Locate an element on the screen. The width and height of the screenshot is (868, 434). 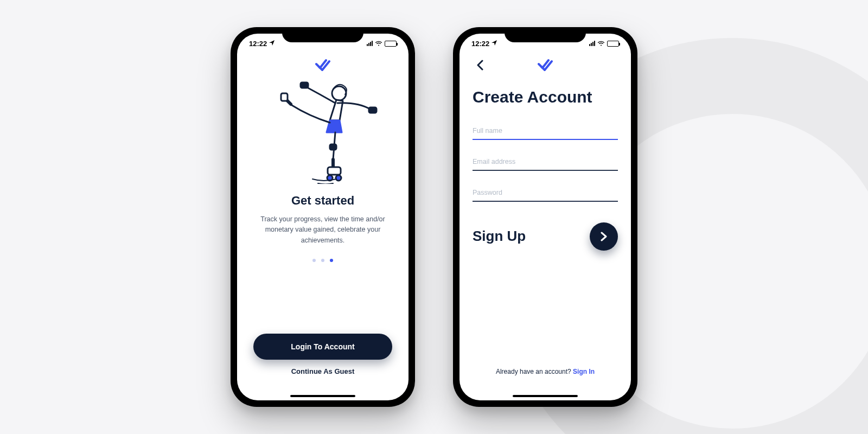
password-input is located at coordinates (545, 193).